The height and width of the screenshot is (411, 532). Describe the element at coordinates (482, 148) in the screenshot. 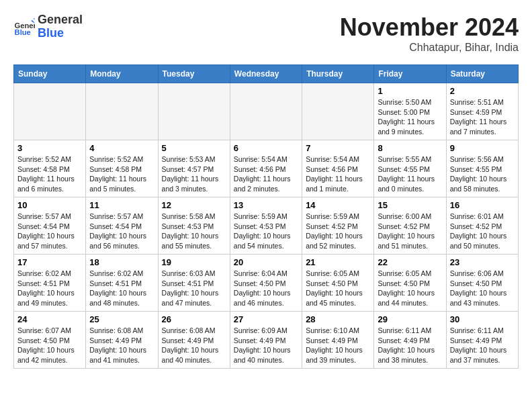

I see `day-number: 9` at that location.